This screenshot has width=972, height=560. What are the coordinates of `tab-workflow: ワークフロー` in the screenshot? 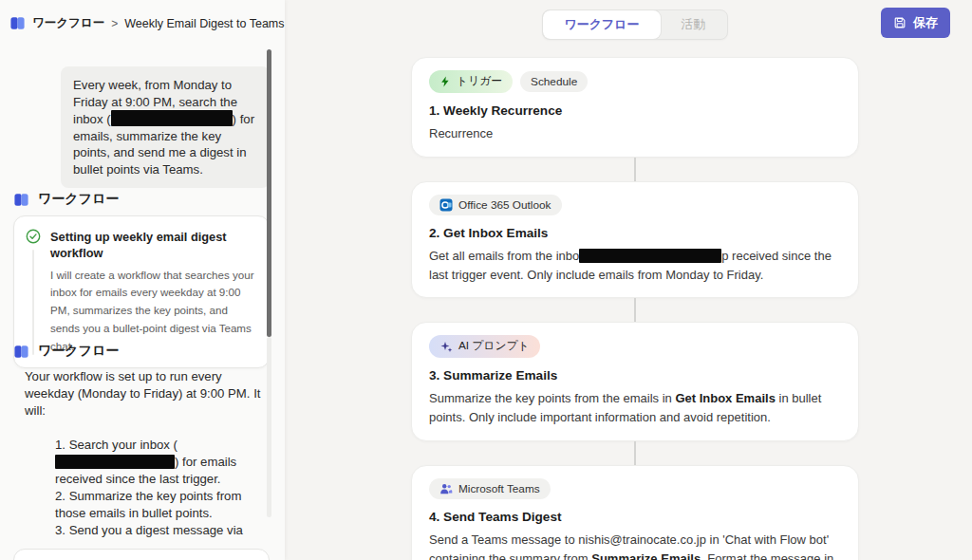 It's located at (602, 25).